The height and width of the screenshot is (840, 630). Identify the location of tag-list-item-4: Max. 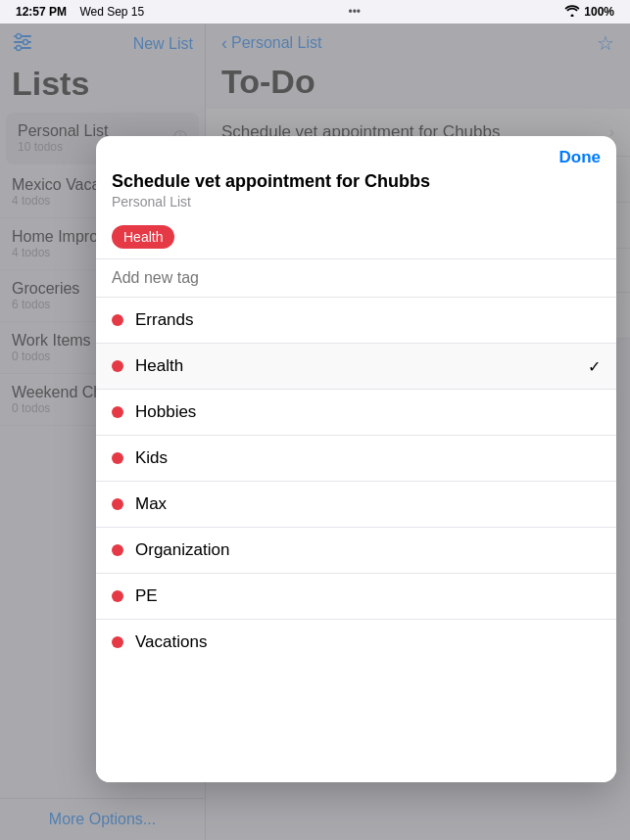
(357, 505).